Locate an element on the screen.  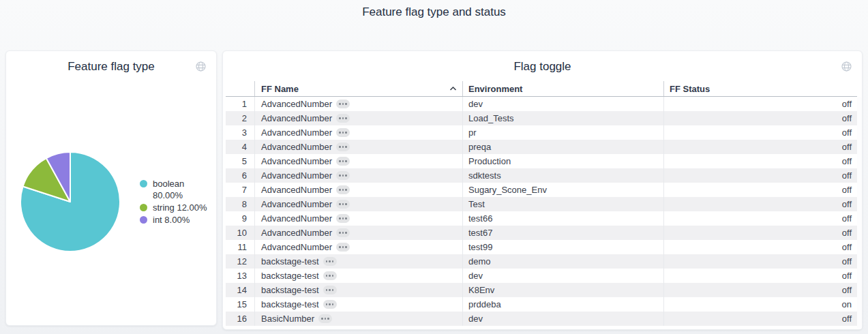
row-number: 2 is located at coordinates (240, 119).